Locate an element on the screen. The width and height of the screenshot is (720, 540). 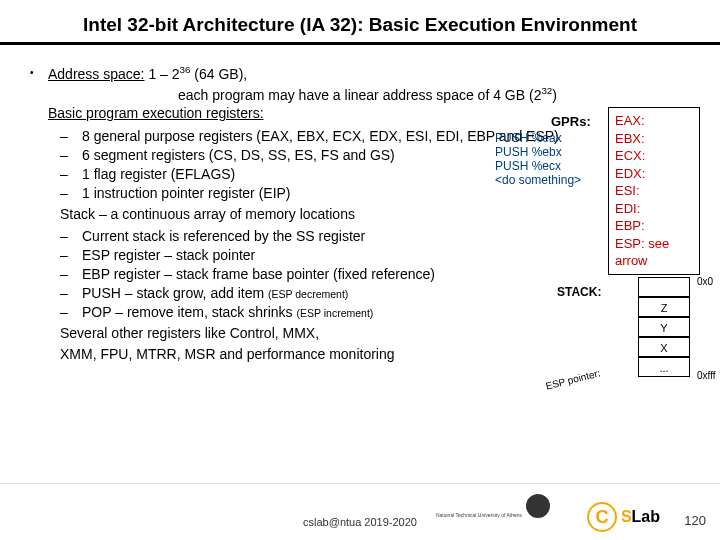
footer: National Technical University of Athens … is located at coordinates (360, 510).